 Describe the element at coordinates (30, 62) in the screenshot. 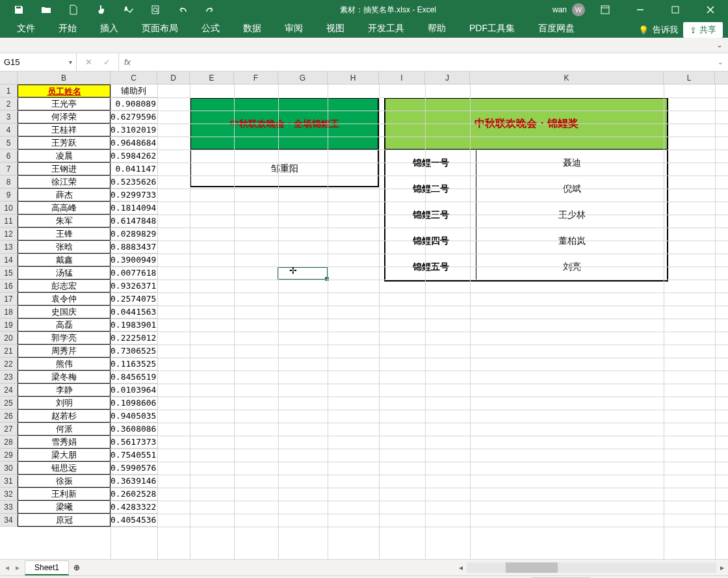

I see `name-box-input` at that location.